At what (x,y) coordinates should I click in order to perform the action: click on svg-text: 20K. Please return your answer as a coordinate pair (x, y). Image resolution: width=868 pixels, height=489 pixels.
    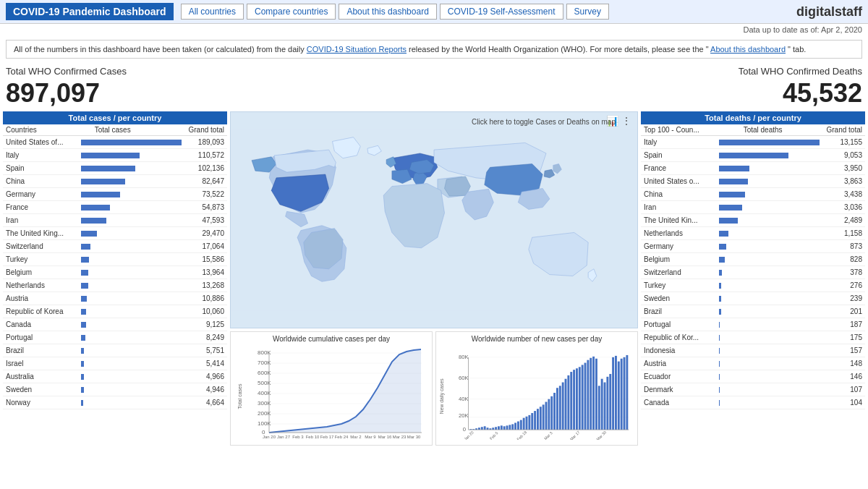
    Looking at the image, I should click on (464, 415).